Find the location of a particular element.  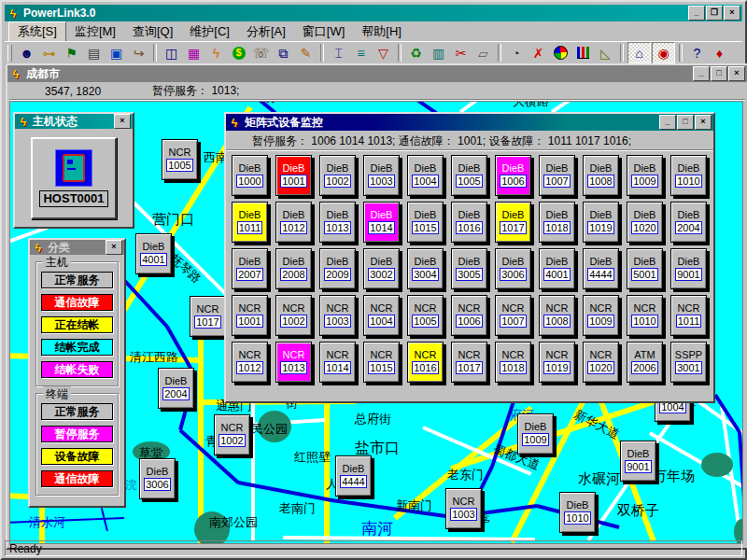

toolbar-grip is located at coordinates (9, 53).